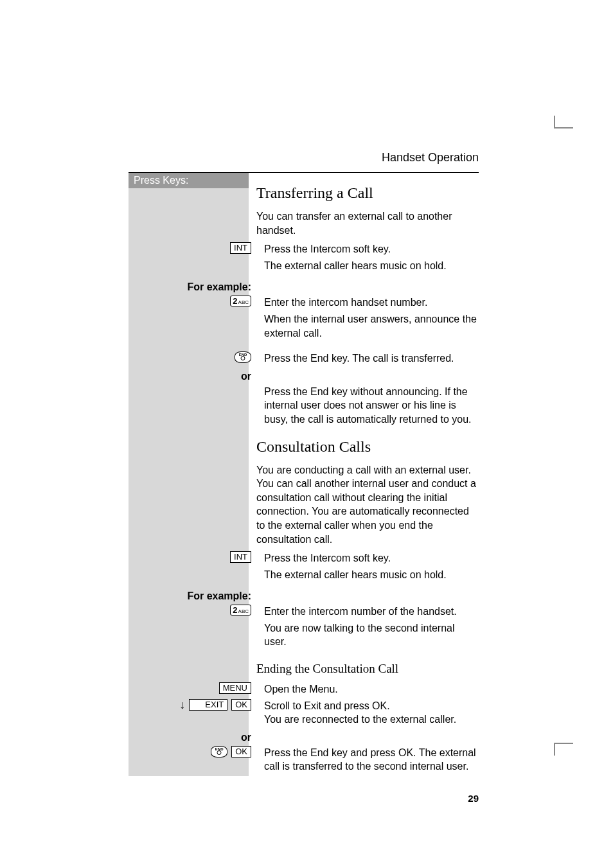  What do you see at coordinates (242, 705) in the screenshot?
I see `ok-softkey-1: OK` at bounding box center [242, 705].